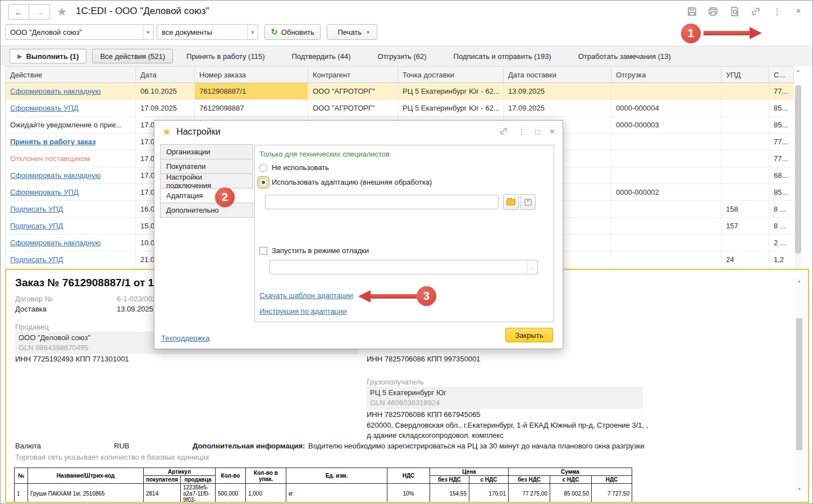  What do you see at coordinates (207, 210) in the screenshot?
I see `dialog-tab: Дополнительно` at bounding box center [207, 210].